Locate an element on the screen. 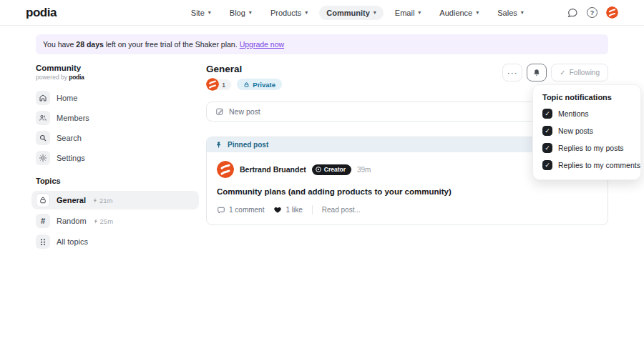 This screenshot has width=644, height=346. sidebar-item-label: Home is located at coordinates (67, 98).